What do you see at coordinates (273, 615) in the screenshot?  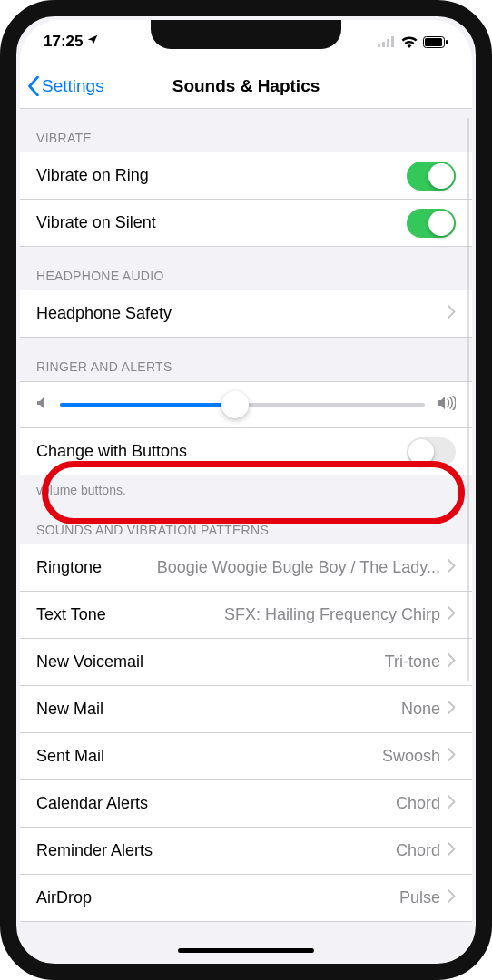 I see `row-value: SFX: Hailing Frequency Chirp` at bounding box center [273, 615].